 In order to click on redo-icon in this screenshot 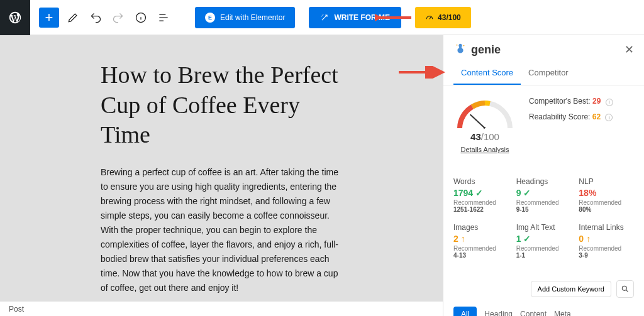, I will do `click(118, 18)`.